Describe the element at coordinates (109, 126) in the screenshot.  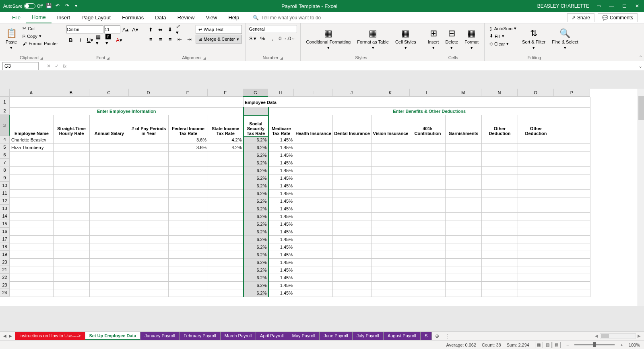
I see `col-header-2: Annual Salary` at that location.